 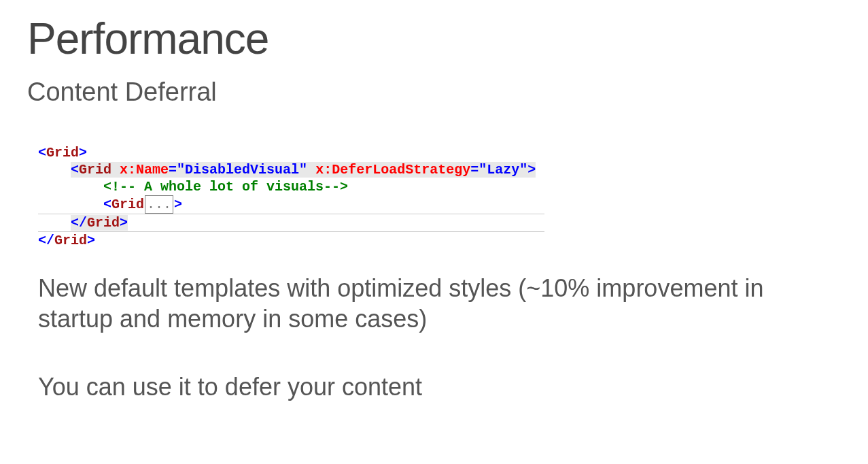 I want to click on code-attr-value: "Lazy", so click(x=503, y=170).